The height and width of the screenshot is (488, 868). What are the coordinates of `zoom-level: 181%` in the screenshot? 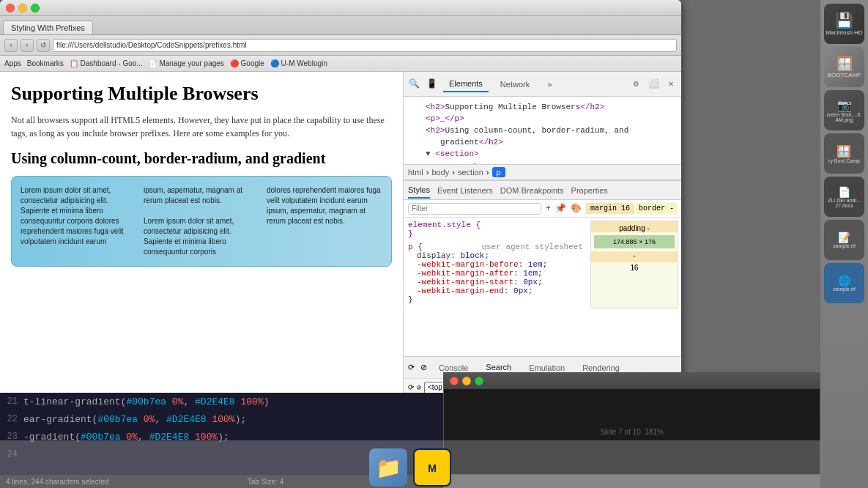 It's located at (654, 432).